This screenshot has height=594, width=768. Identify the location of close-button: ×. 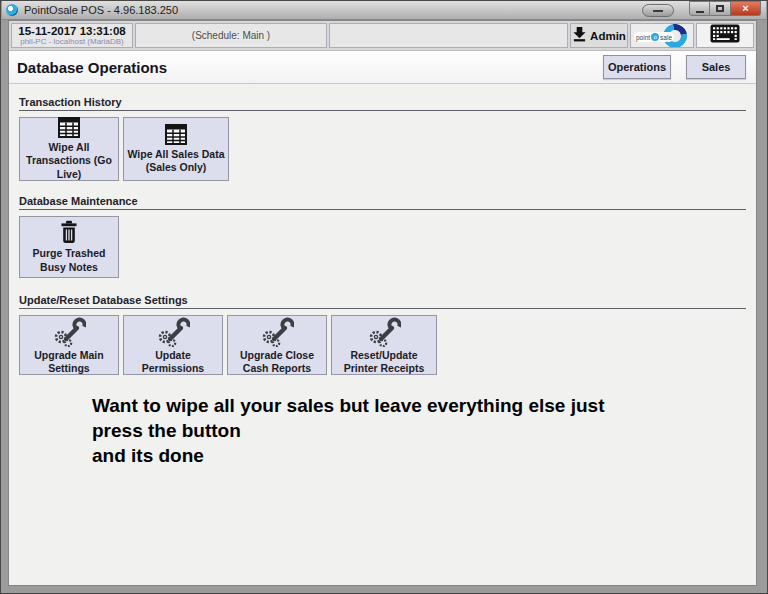
(746, 8).